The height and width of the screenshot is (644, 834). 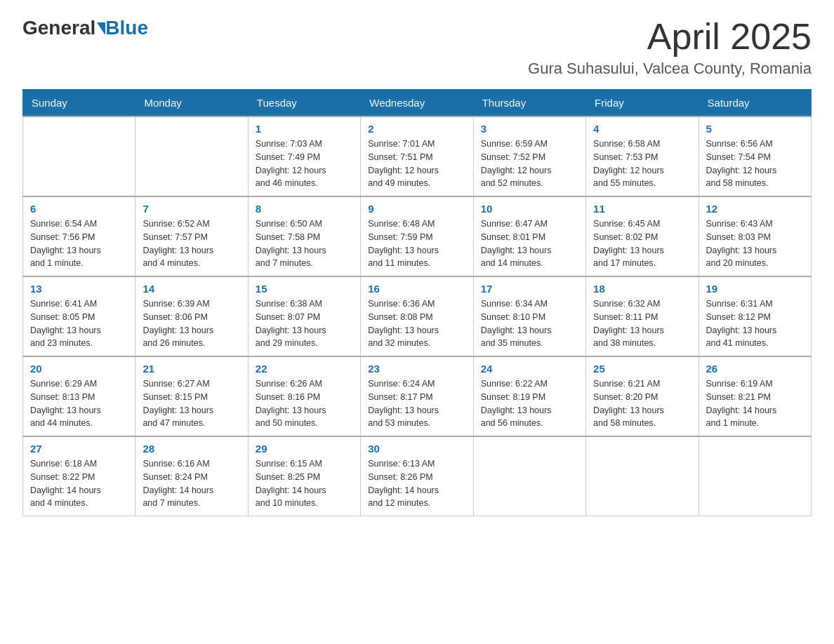 What do you see at coordinates (305, 449) in the screenshot?
I see `day-number: 29` at bounding box center [305, 449].